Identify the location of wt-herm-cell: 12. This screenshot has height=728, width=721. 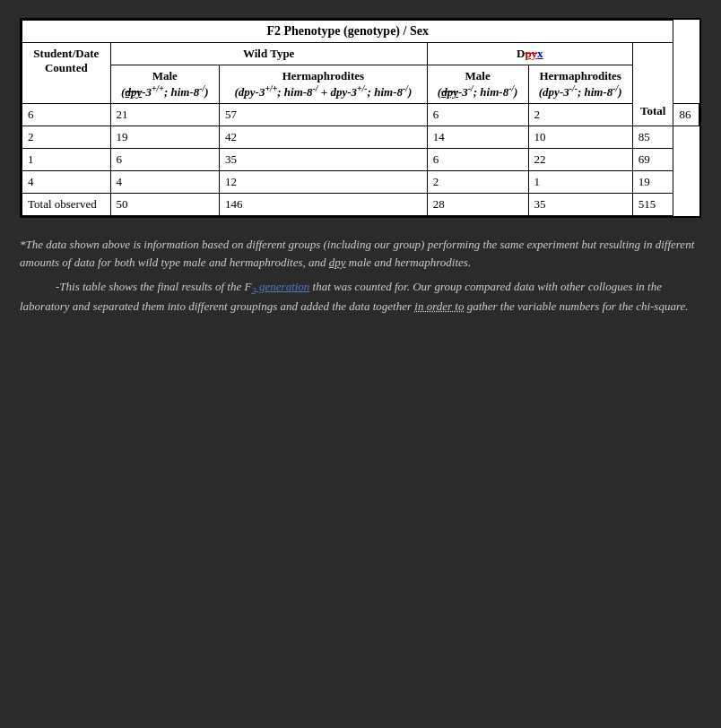
(324, 183).